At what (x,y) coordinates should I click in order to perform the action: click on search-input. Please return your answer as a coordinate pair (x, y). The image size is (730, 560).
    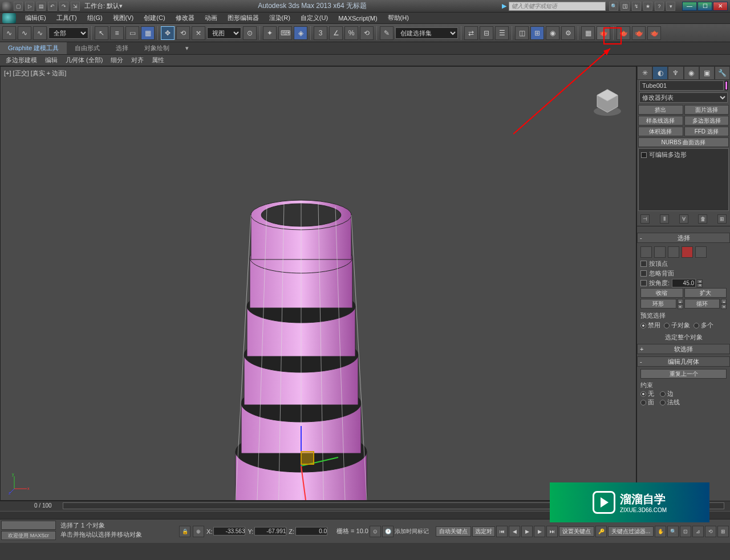
    Looking at the image, I should click on (557, 6).